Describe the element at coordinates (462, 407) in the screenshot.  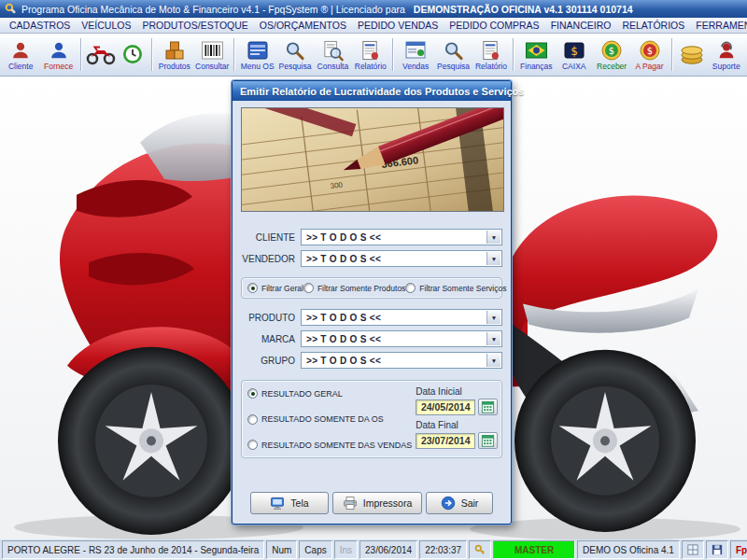
I see `data-inicial-wrap: 24/05/2014` at that location.